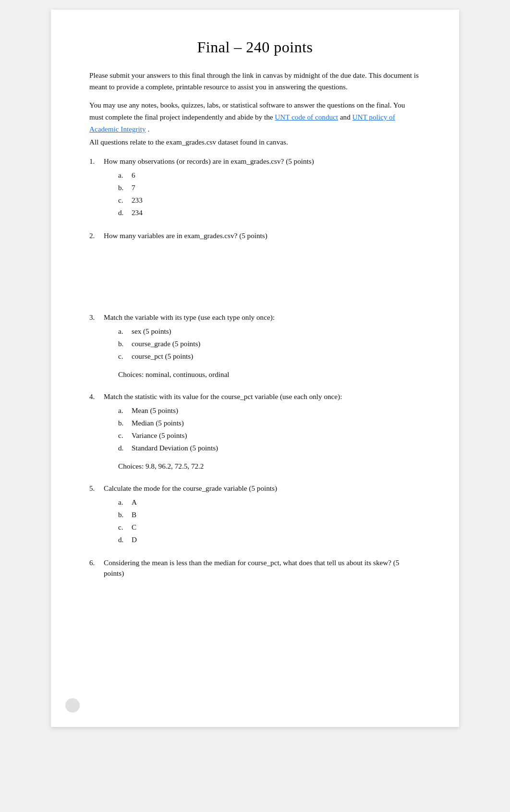  What do you see at coordinates (269, 423) in the screenshot?
I see `option-item: b.Median (5 points)` at bounding box center [269, 423].